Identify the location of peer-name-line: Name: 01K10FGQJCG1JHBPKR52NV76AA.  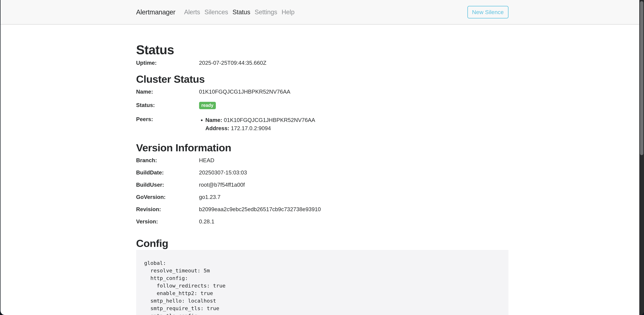
(357, 120).